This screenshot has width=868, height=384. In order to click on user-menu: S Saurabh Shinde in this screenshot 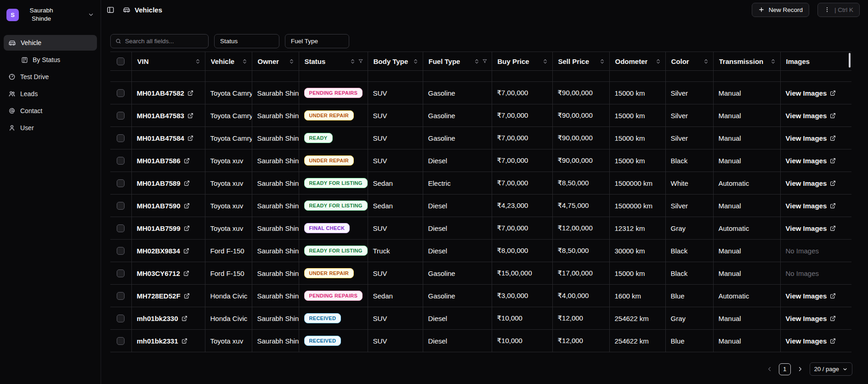, I will do `click(51, 15)`.